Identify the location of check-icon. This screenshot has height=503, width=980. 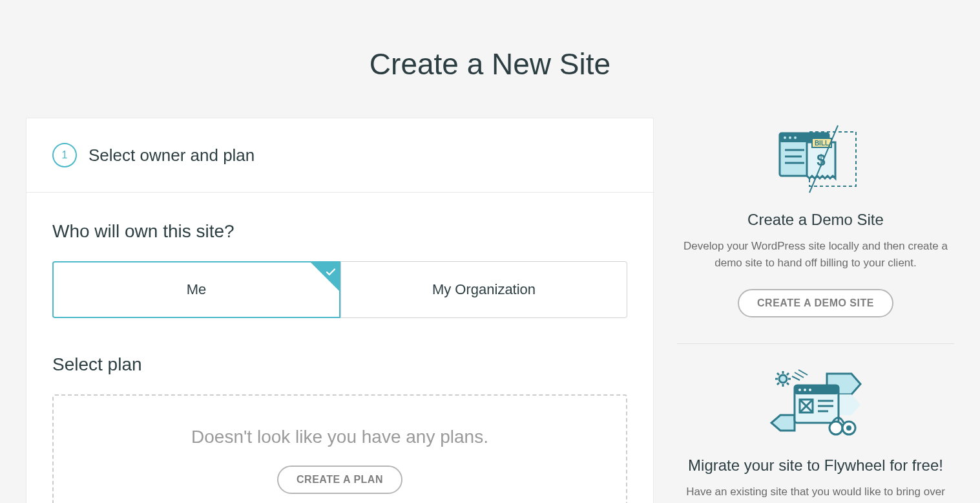
(331, 273).